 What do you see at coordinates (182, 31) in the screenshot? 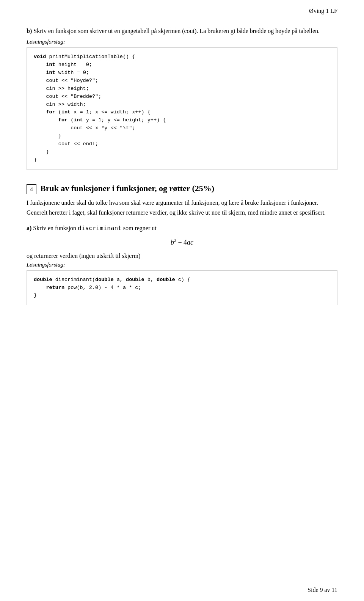
I see `section-b-text: b) Skriv en funksjon som skriver ut en g…` at bounding box center [182, 31].